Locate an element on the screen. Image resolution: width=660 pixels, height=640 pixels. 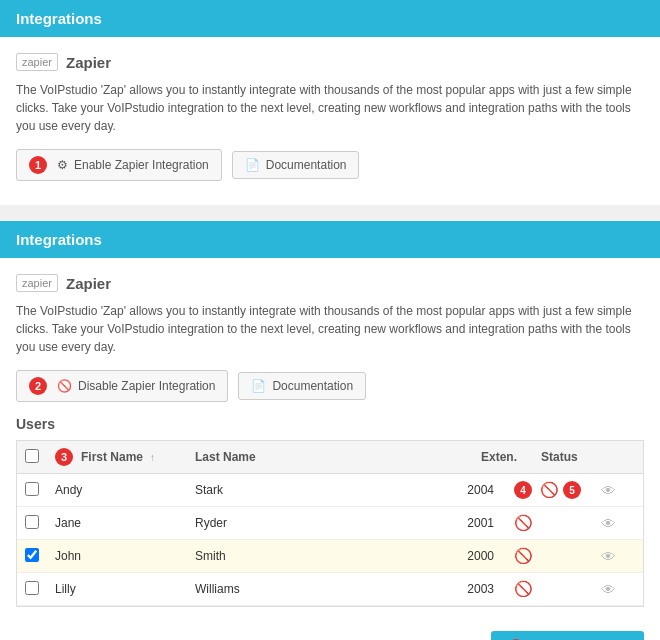
row-lilly-status: 🚫 is located at coordinates (550, 590).